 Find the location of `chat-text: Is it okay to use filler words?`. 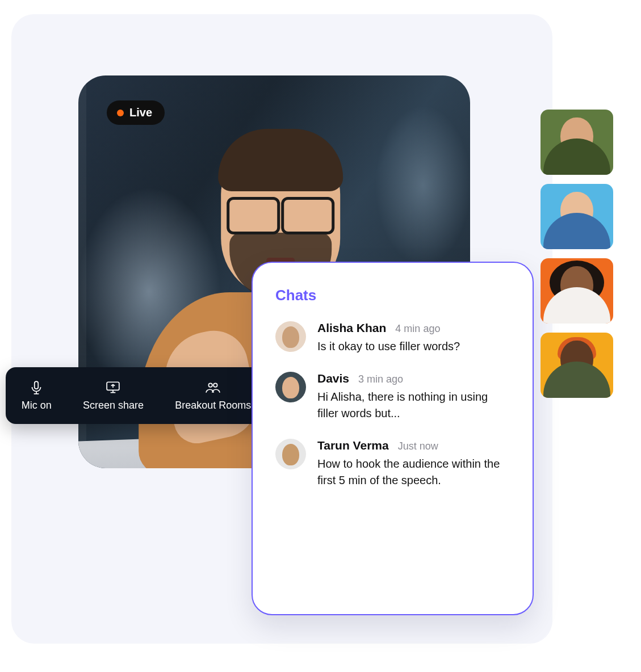

chat-text: Is it okay to use filler words? is located at coordinates (413, 346).